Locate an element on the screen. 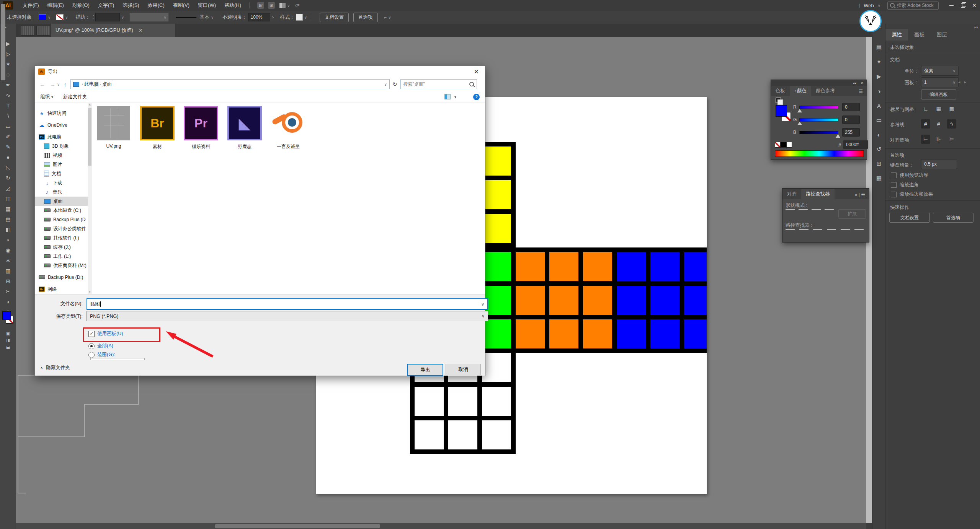  vertical-scrollbar-thumb is located at coordinates (3, 42).